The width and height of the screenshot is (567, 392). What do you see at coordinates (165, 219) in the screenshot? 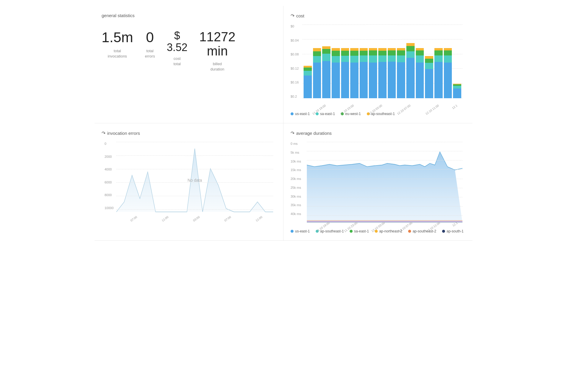
I see `ex-label-1: 11:00` at bounding box center [165, 219].